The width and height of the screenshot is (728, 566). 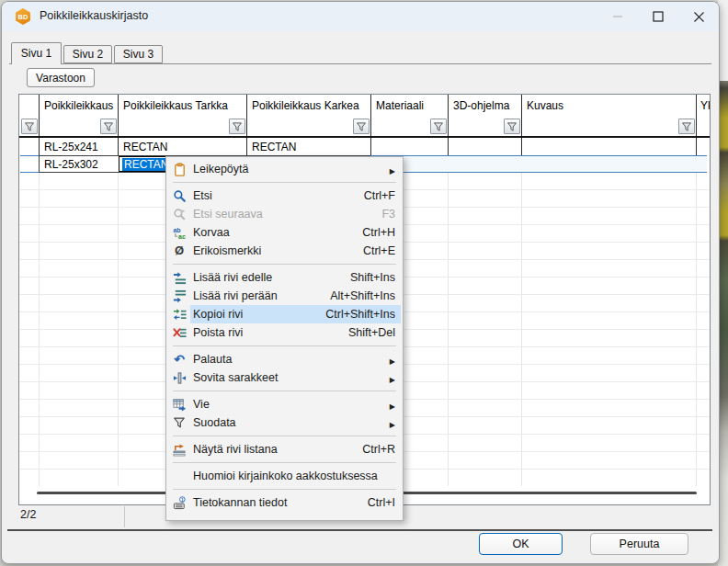 What do you see at coordinates (37, 53) in the screenshot?
I see `tab-sivu-1: Sivu 1` at bounding box center [37, 53].